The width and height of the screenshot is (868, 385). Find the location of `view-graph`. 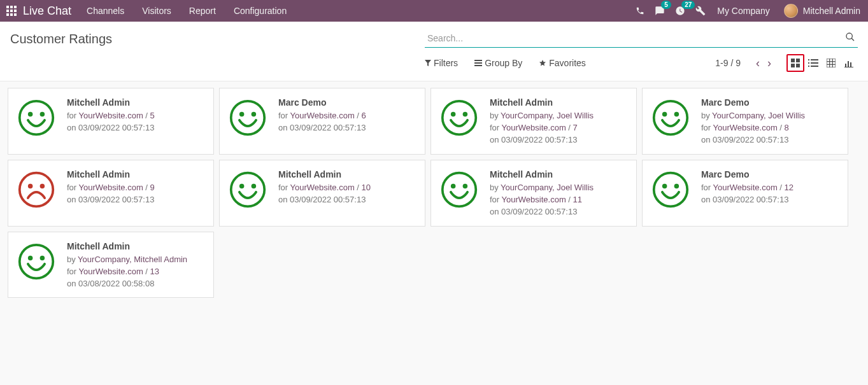

view-graph is located at coordinates (849, 63).